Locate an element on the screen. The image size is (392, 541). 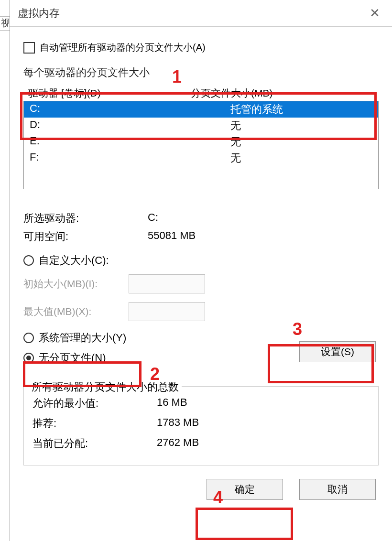
header-size: 分页文件大小(MB) is located at coordinates (282, 93).